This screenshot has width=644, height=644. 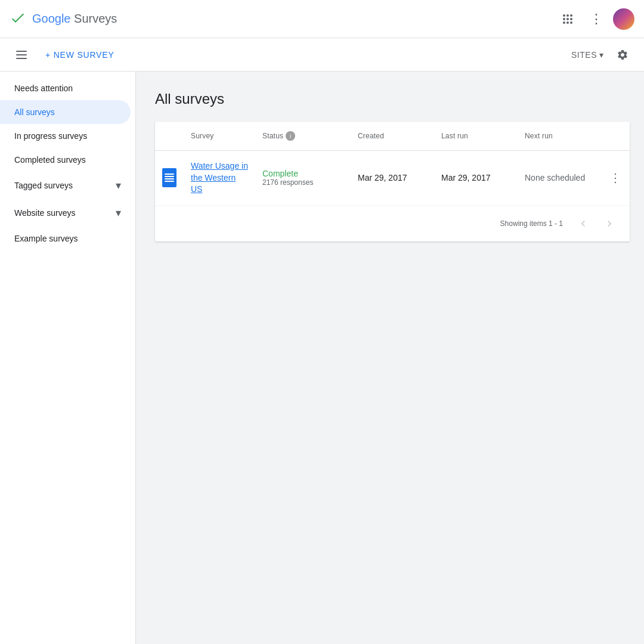 I want to click on last-run-date: Mar 29, 2017, so click(x=466, y=178).